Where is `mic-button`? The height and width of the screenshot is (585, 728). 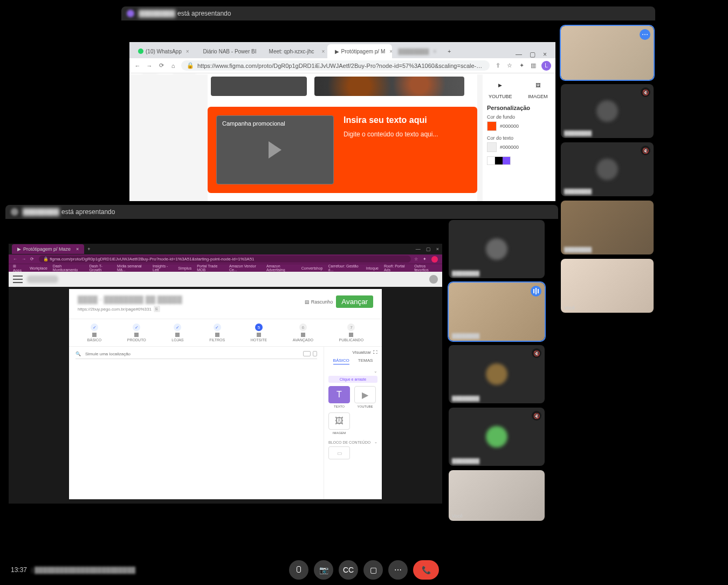 mic-button is located at coordinates (299, 570).